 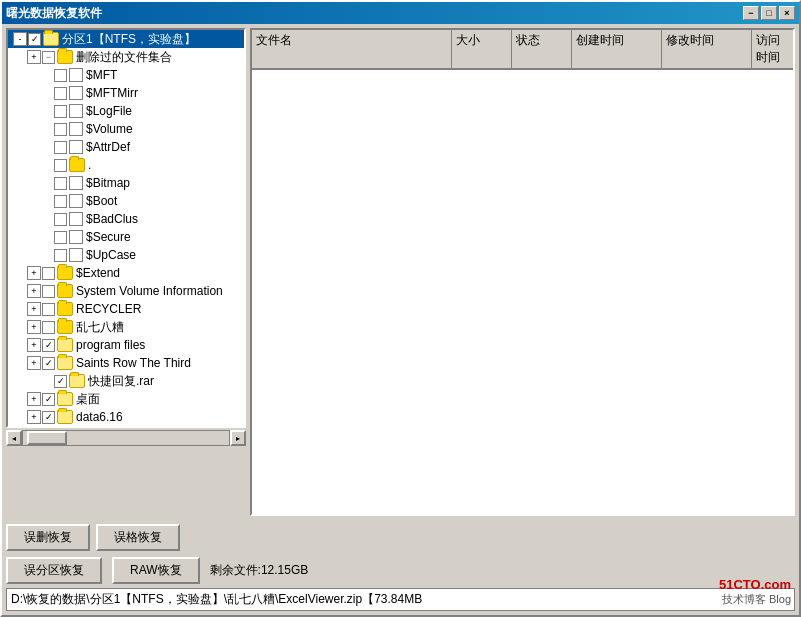 I want to click on col-header-size: 大小, so click(x=482, y=50).